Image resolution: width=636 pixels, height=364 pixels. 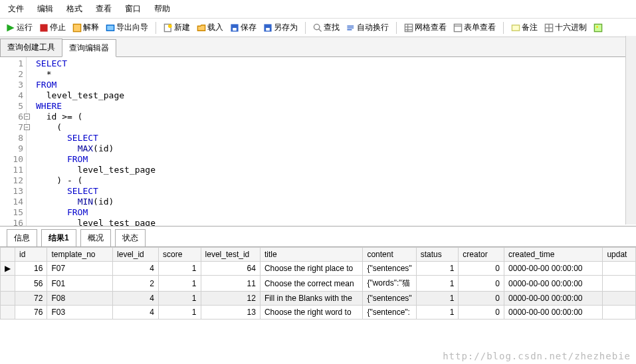 What do you see at coordinates (311, 312) in the screenshot?
I see `cell: Choose the right word to` at bounding box center [311, 312].